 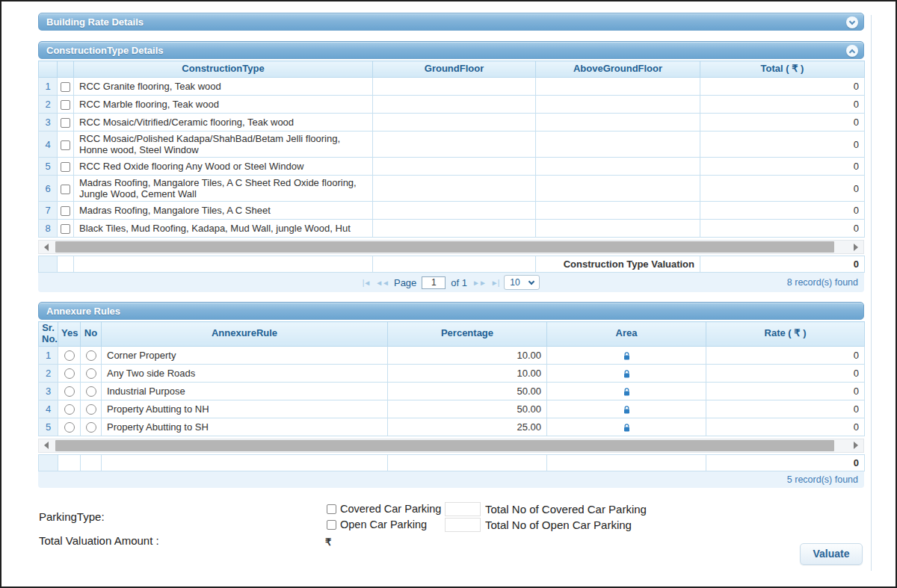 I want to click on rupee-symbol: ₹, so click(x=328, y=542).